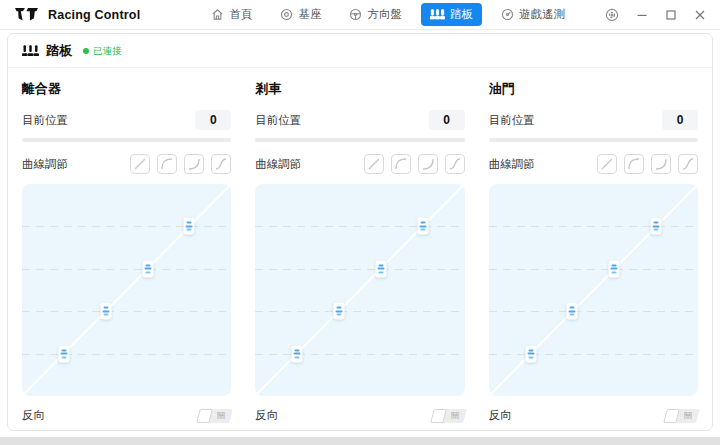  What do you see at coordinates (86, 51) in the screenshot?
I see `status-dot` at bounding box center [86, 51].